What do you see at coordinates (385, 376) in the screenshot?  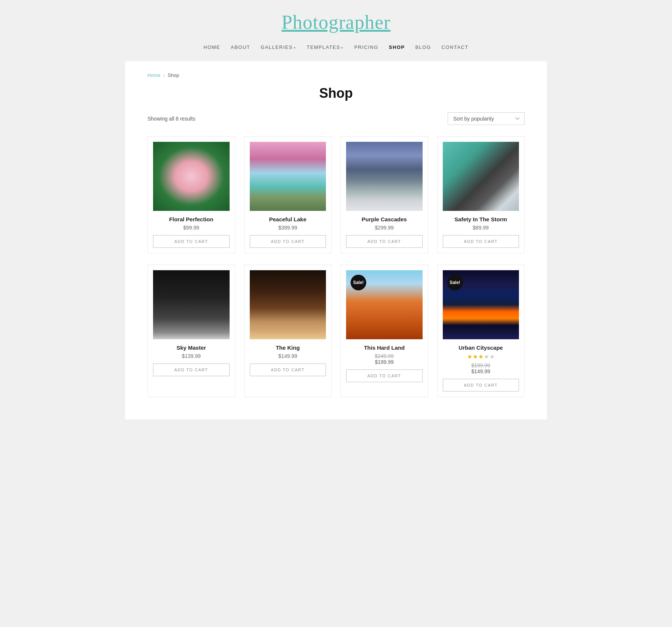 I see `add-to-cart-this-hard-land: ADD TO CART` at bounding box center [385, 376].